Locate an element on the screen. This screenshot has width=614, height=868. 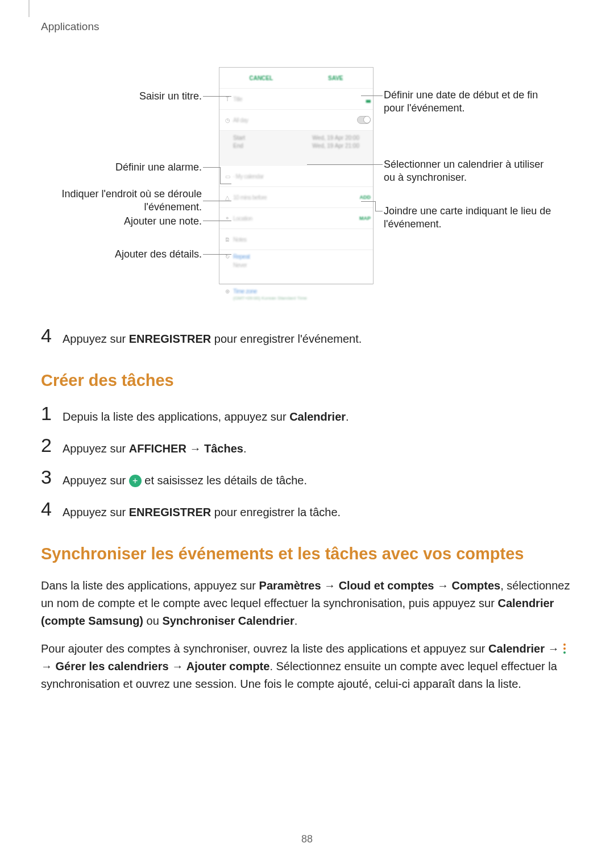
callout-note: Ajouter une note. is located at coordinates (122, 222).